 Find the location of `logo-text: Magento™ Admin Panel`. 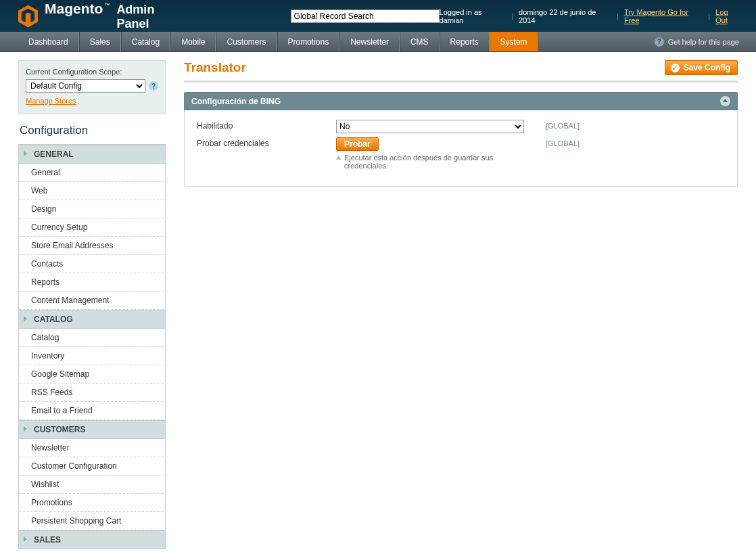

logo-text: Magento™ Admin Panel is located at coordinates (115, 16).